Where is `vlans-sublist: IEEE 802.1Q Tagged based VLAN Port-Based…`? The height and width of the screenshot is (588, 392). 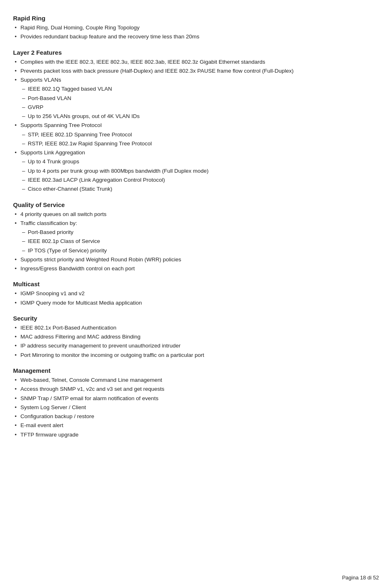
vlans-sublist: IEEE 802.1Q Tagged based VLAN Port-Based… is located at coordinates (200, 103).